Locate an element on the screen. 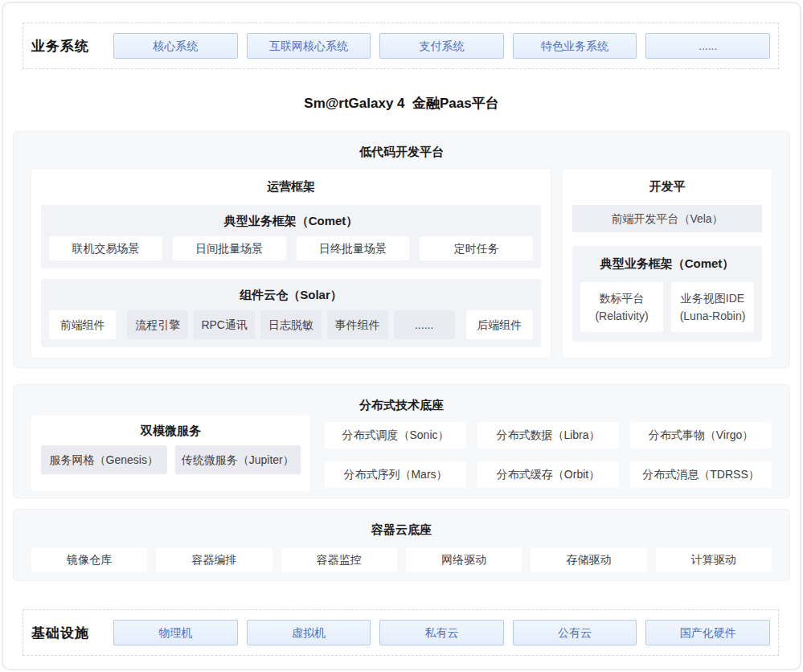 The image size is (803, 672). dual-mode-microservice-box: 双模微服务 服务网格（Genesis） 传统微服务（Jupiter） is located at coordinates (170, 453).